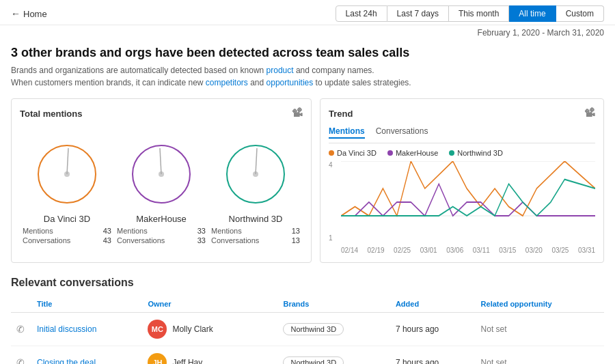 The height and width of the screenshot is (364, 615). I want to click on row2-icon: ✆, so click(21, 355).